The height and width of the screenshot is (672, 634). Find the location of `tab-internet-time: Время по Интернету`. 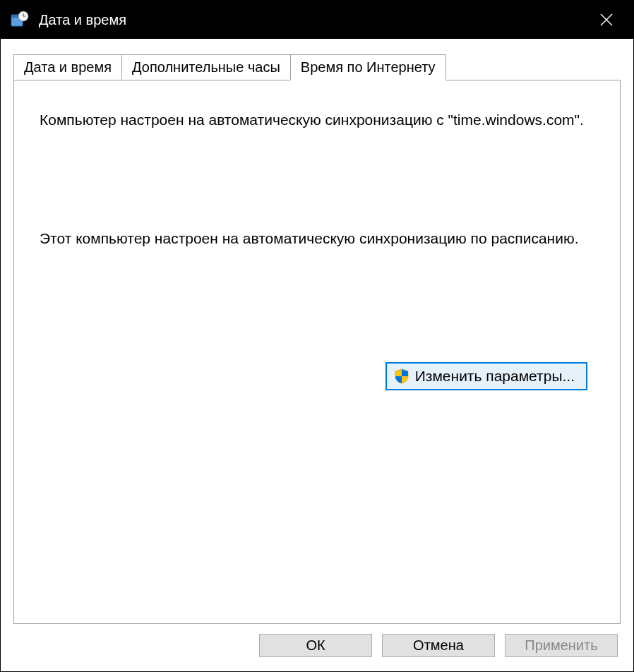

tab-internet-time: Время по Интернету is located at coordinates (369, 68).